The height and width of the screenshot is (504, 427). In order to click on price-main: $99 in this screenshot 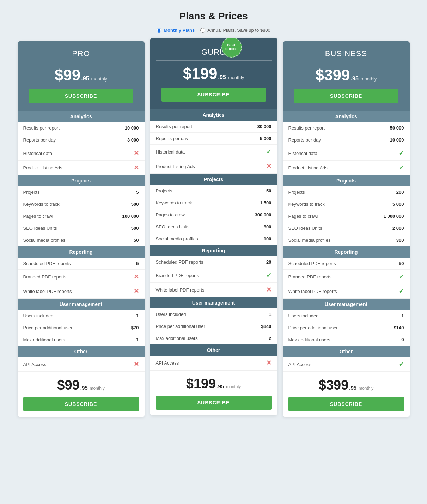, I will do `click(68, 75)`.